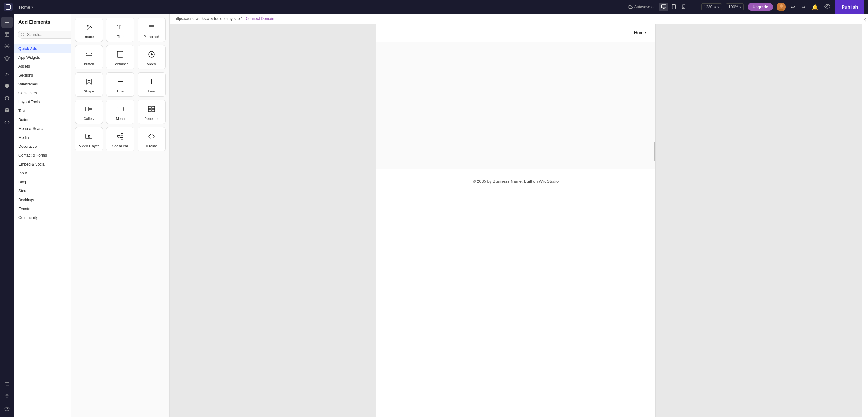  I want to click on repeater-label: Repeater, so click(152, 119).